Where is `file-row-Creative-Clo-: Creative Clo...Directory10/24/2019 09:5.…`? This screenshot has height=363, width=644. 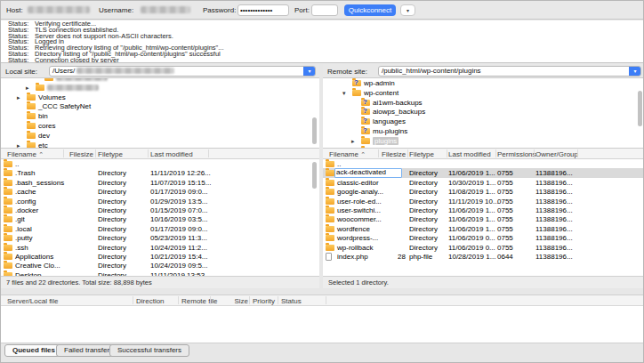 file-row-Creative-Clo-: Creative Clo...Directory10/24/2019 09:5.… is located at coordinates (160, 265).